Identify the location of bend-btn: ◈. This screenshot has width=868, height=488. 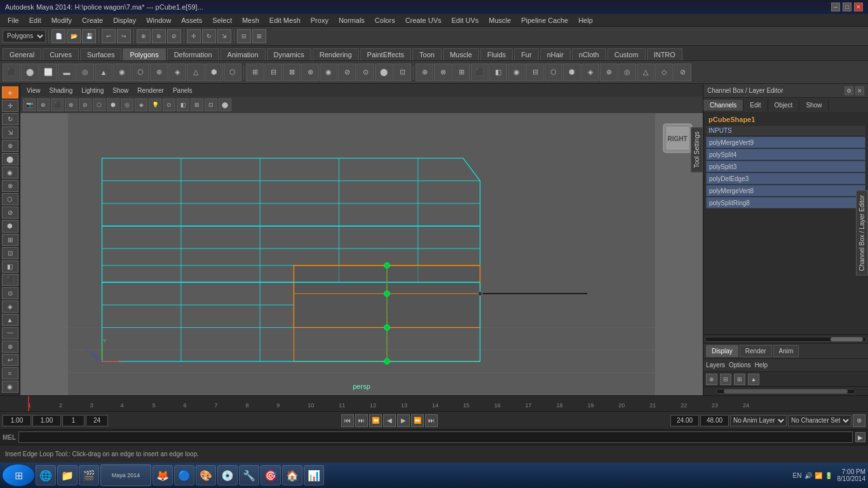
(10, 306).